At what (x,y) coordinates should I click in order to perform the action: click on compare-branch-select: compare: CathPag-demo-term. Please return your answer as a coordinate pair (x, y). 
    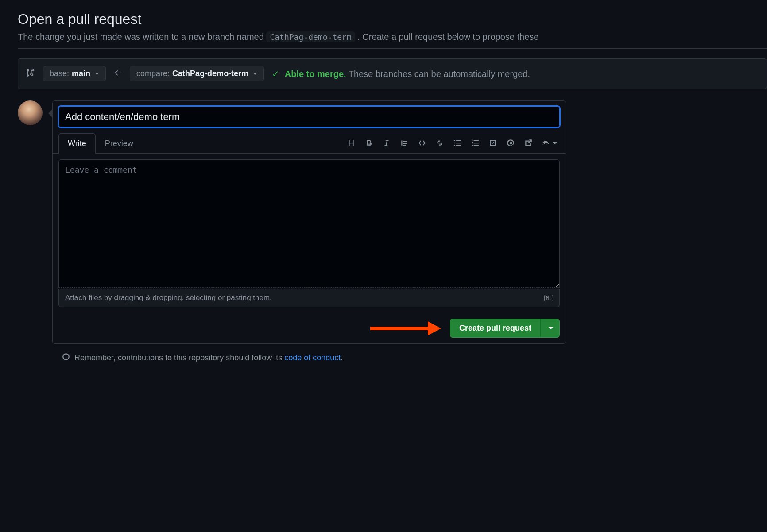
    Looking at the image, I should click on (197, 73).